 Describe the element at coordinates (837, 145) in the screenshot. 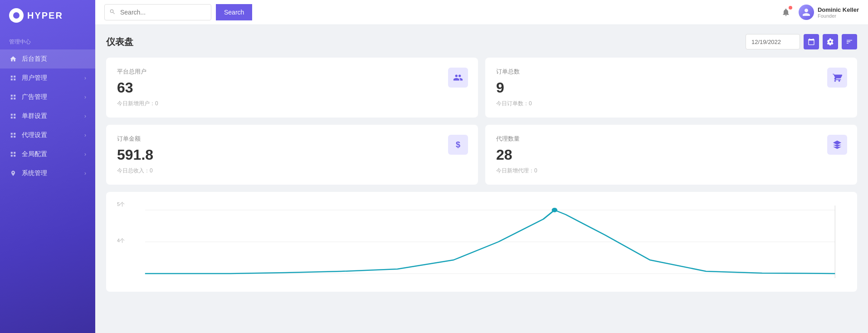

I see `agent-icon` at that location.